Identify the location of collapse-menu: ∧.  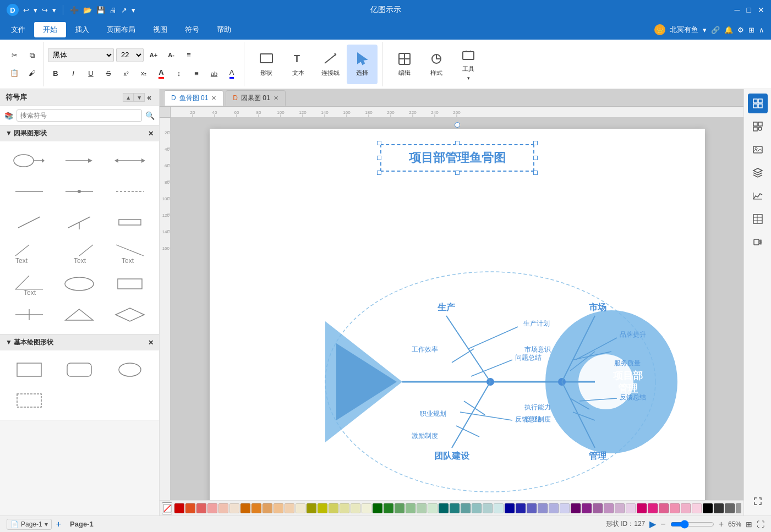
(762, 30).